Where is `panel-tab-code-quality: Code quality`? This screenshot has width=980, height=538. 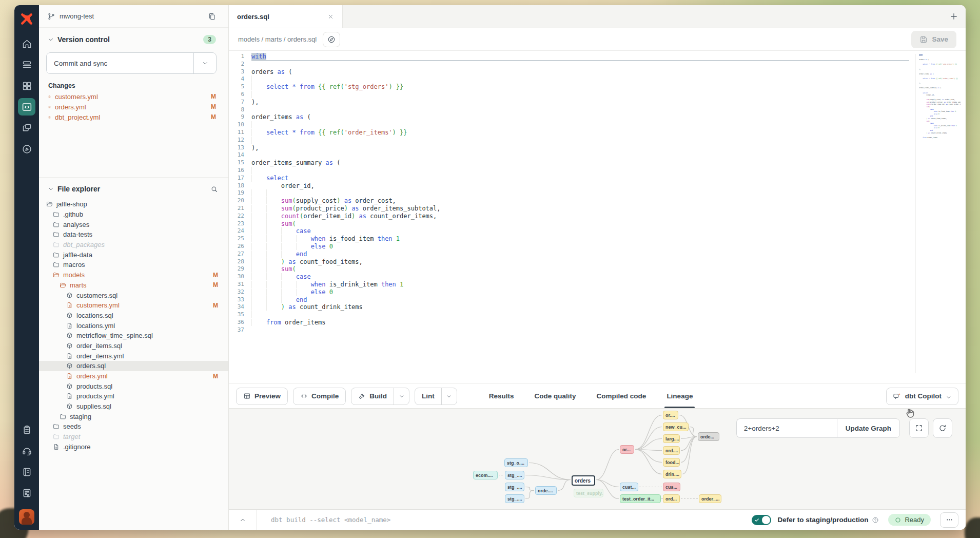
panel-tab-code-quality: Code quality is located at coordinates (555, 396).